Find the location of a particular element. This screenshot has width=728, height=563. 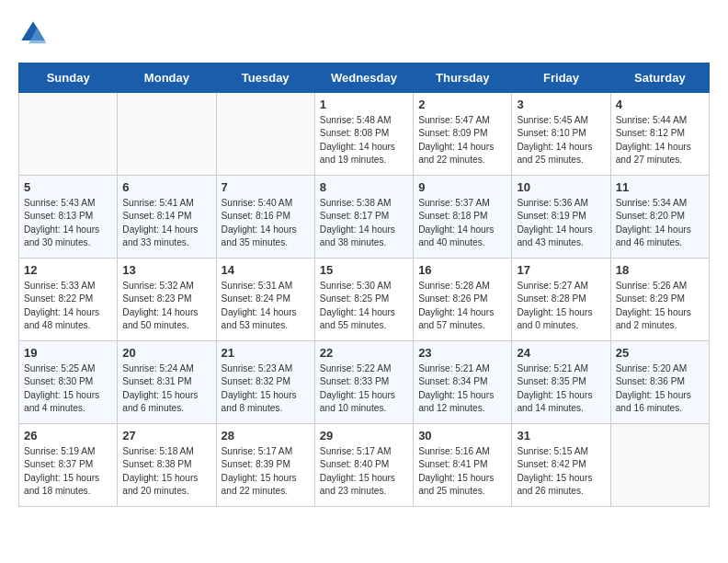

day-number: 24 is located at coordinates (561, 353).